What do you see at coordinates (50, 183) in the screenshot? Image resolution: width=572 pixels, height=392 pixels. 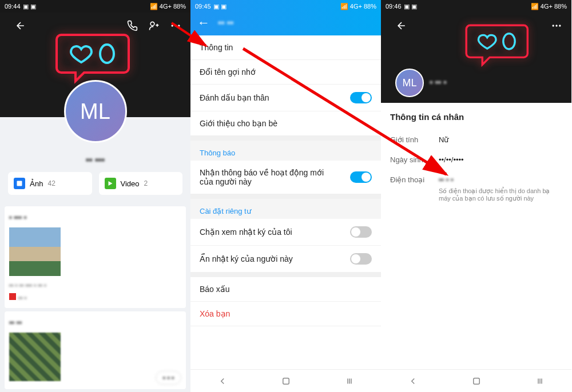 I see `photos-button: Ảnh 42` at bounding box center [50, 183].